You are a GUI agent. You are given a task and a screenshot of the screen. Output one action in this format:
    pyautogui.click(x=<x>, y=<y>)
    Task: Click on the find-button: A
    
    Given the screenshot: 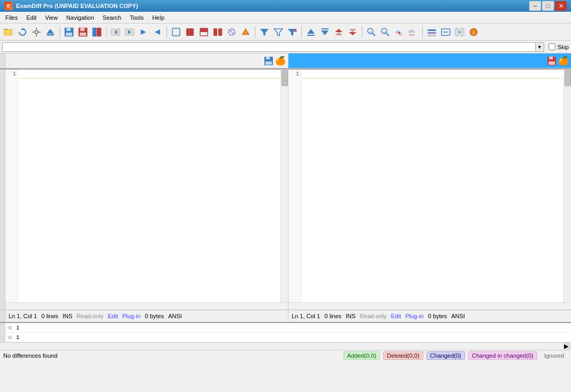 What is the action you would take?
    pyautogui.click(x=371, y=32)
    